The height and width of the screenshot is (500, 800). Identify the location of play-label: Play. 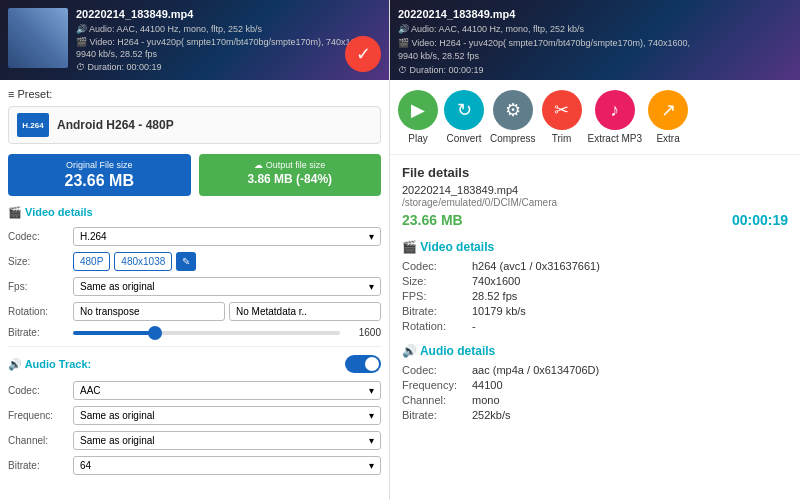
(418, 138).